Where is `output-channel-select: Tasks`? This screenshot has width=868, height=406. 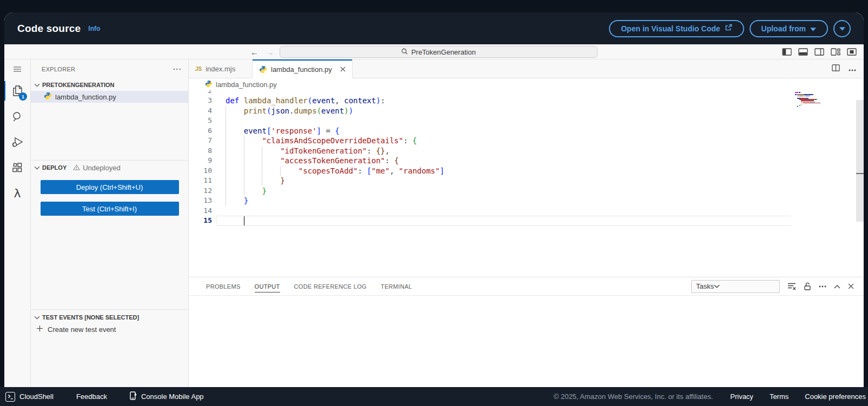
output-channel-select: Tasks is located at coordinates (736, 287).